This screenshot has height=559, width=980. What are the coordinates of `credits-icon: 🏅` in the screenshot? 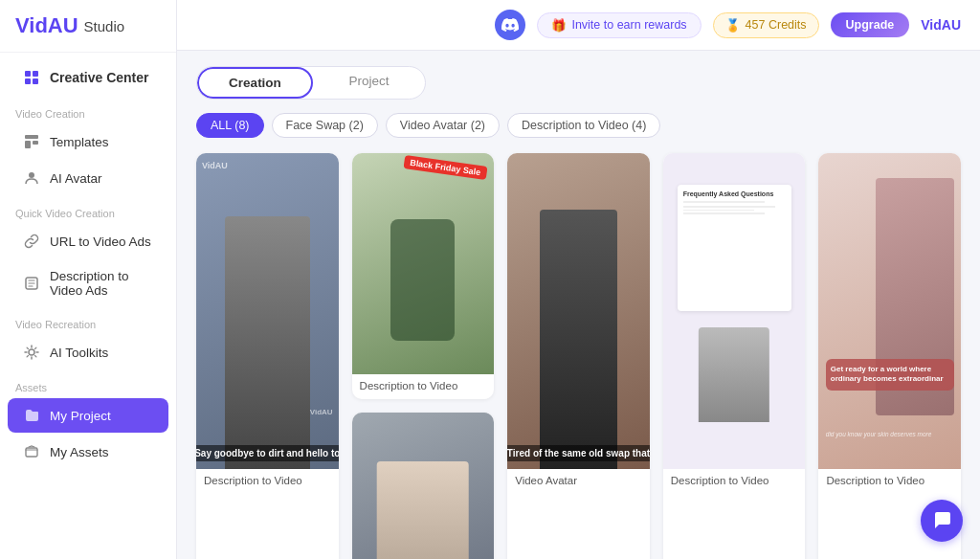 It's located at (733, 25).